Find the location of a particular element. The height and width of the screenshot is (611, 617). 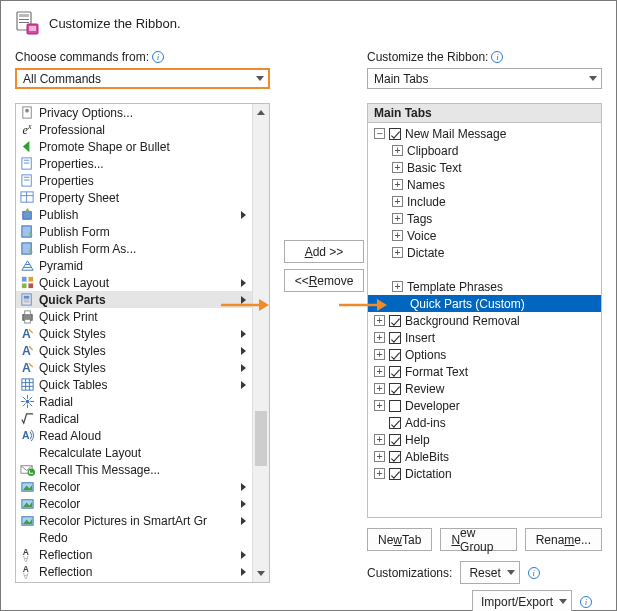

tree-item: +Template Phrases is located at coordinates (484, 286).